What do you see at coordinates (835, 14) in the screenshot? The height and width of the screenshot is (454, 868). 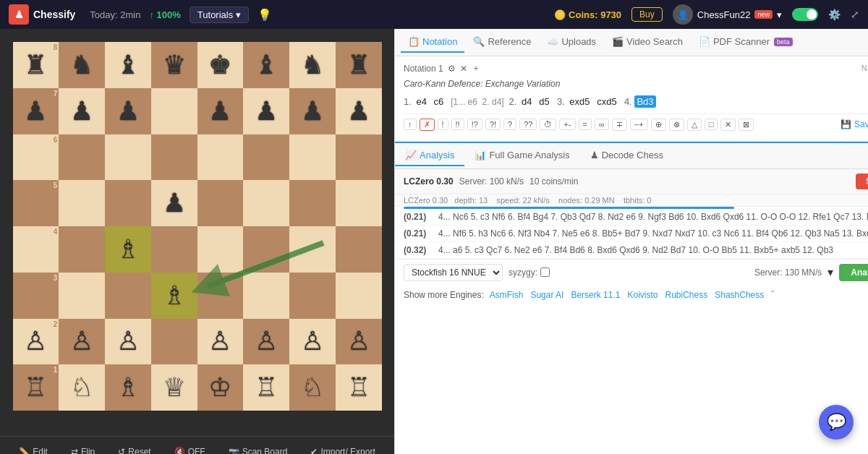 I see `gear-icon: ⚙️` at bounding box center [835, 14].